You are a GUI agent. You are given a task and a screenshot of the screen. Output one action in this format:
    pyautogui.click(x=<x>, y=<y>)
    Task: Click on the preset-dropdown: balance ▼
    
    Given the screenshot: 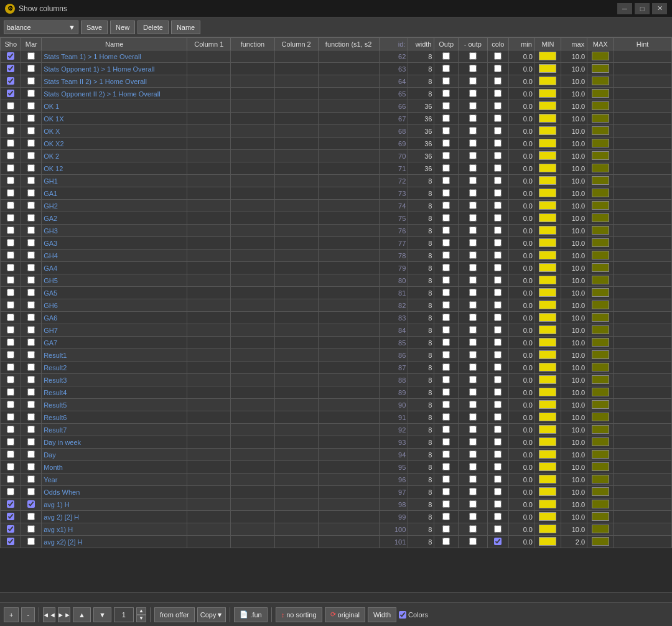 What is the action you would take?
    pyautogui.click(x=41, y=27)
    